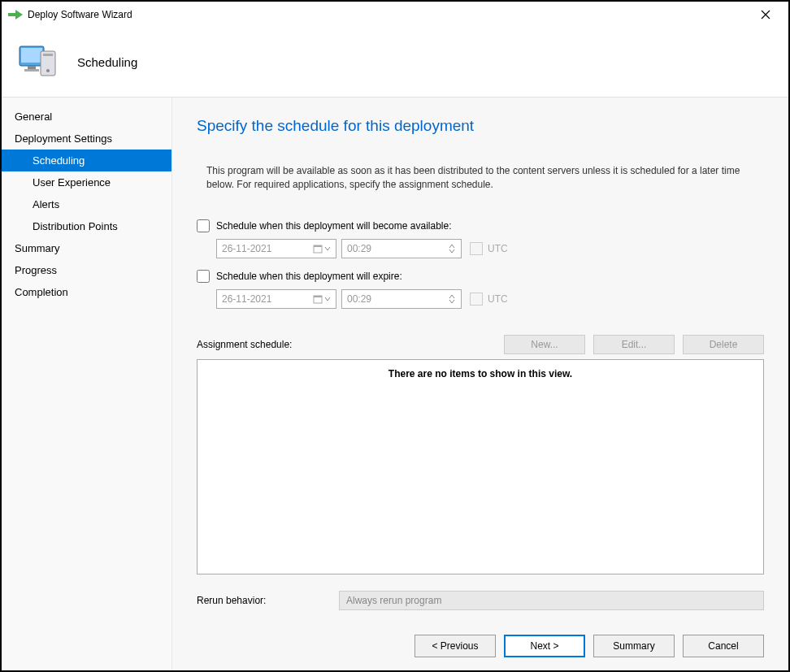 This screenshot has height=672, width=790. I want to click on available-datetime-row: 26-11-2021 00:29 UTC, so click(490, 249).